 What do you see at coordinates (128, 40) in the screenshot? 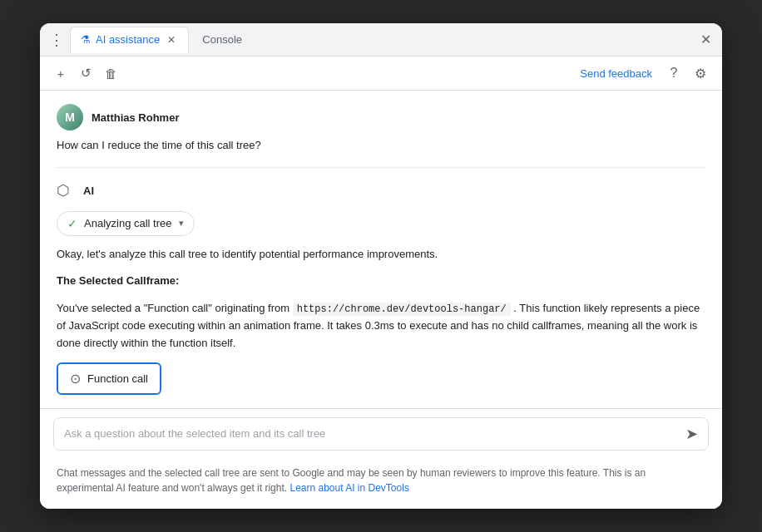
I see `tab-ai-label: AI assistance` at bounding box center [128, 40].